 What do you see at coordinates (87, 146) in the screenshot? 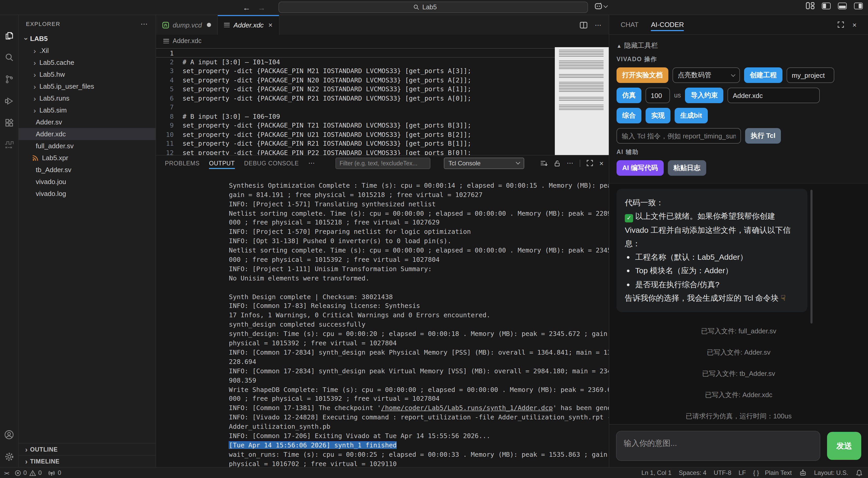
I see `tree-item: full_adder.sv` at bounding box center [87, 146].